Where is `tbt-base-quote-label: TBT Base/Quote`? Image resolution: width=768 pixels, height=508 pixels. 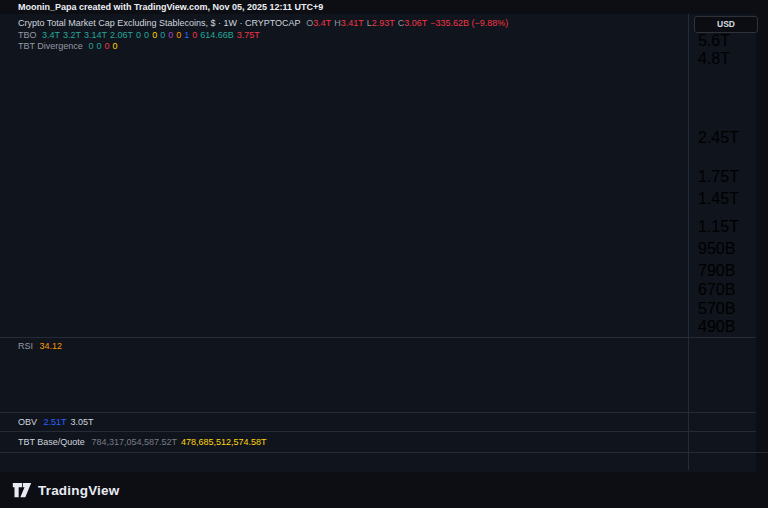 tbt-base-quote-label: TBT Base/Quote is located at coordinates (52, 442).